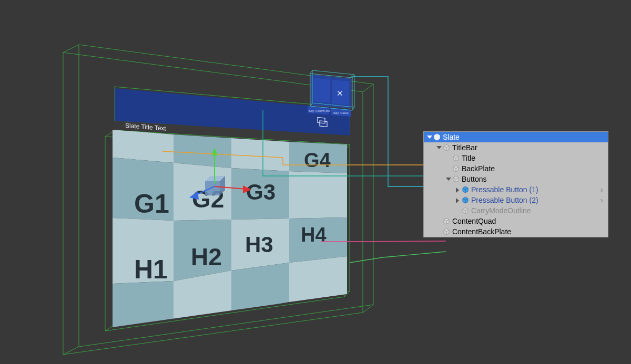 Image resolution: width=631 pixels, height=364 pixels. What do you see at coordinates (535, 169) in the screenshot?
I see `hierarchy-label: BackPlate` at bounding box center [535, 169].